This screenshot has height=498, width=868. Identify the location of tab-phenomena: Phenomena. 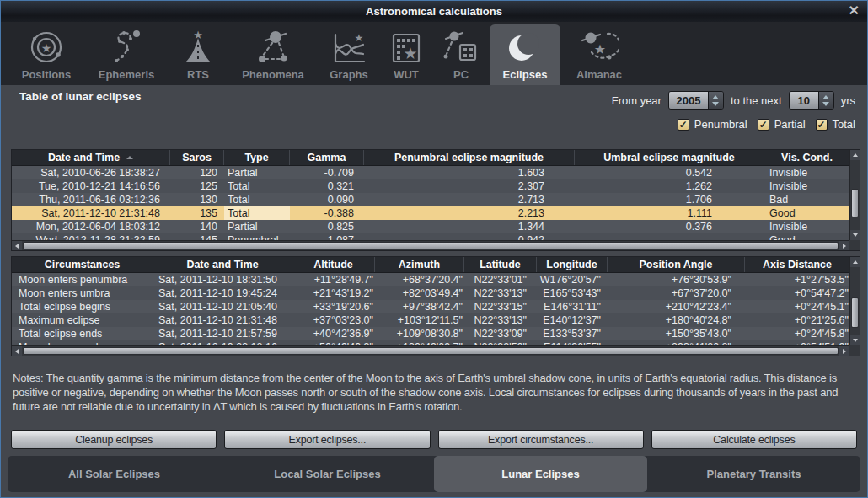
(273, 54).